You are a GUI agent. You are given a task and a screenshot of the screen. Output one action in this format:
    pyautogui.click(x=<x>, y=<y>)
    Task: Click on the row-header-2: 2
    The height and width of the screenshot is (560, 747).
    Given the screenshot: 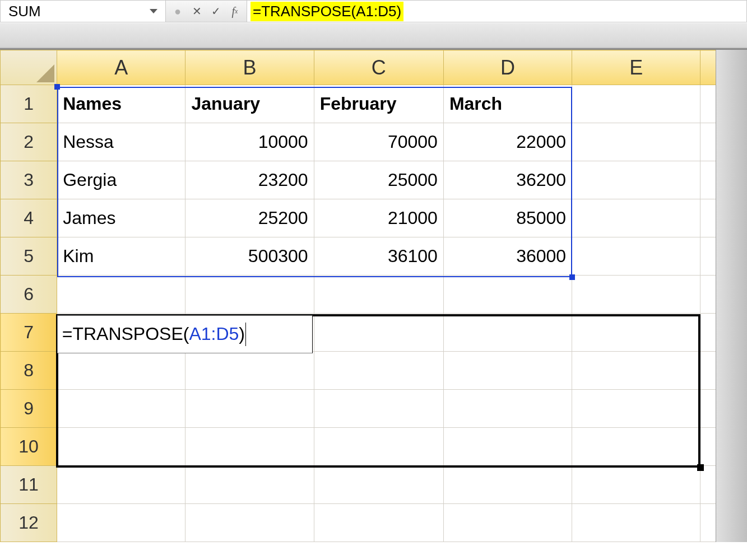 What is the action you would take?
    pyautogui.click(x=29, y=142)
    